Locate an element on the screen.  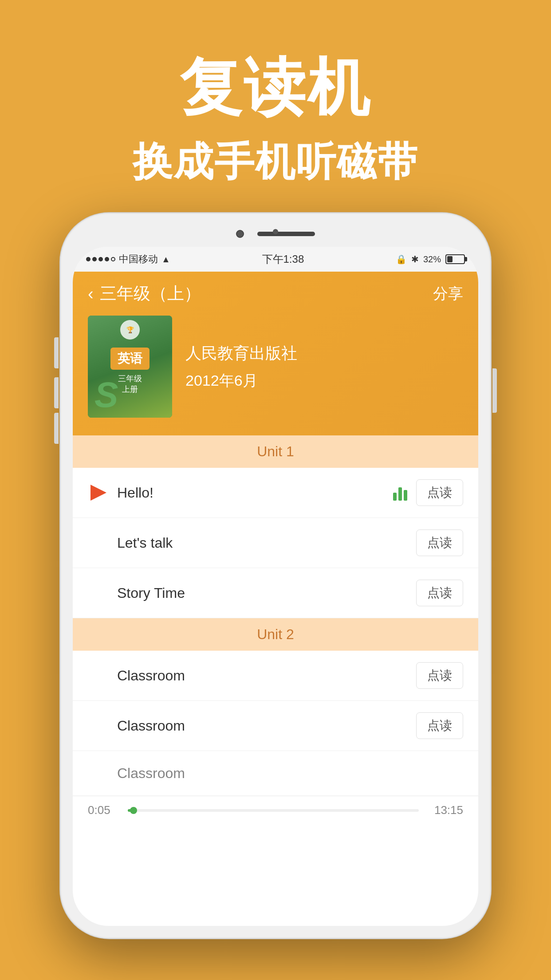
app-nav: ‹ 三年级（上） 分享 is located at coordinates (276, 294).